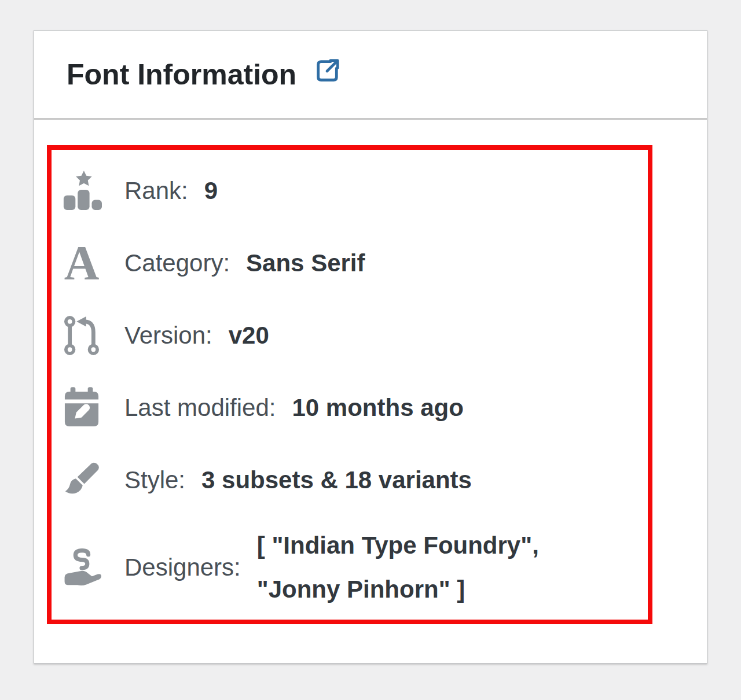 This screenshot has width=741, height=700. What do you see at coordinates (182, 75) in the screenshot?
I see `card-title: Font Information` at bounding box center [182, 75].